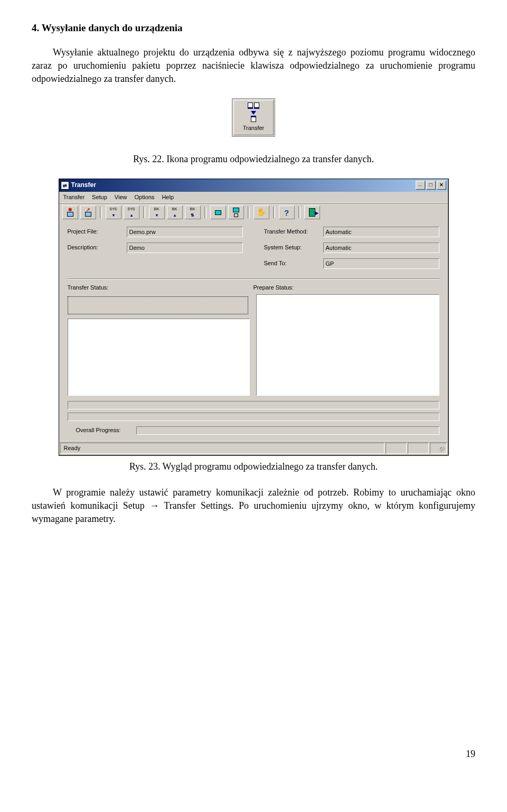  I want to click on toolbar-bk-down-icon: BK▾, so click(157, 212).